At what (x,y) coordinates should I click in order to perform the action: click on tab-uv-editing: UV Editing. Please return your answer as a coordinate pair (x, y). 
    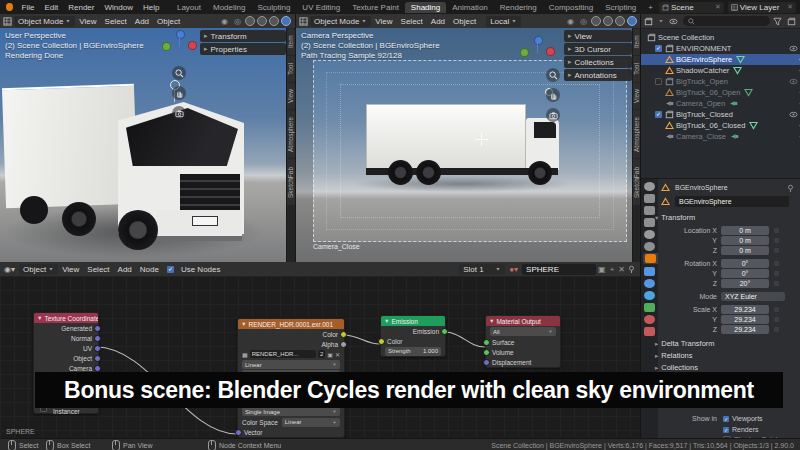
    Looking at the image, I should click on (321, 8).